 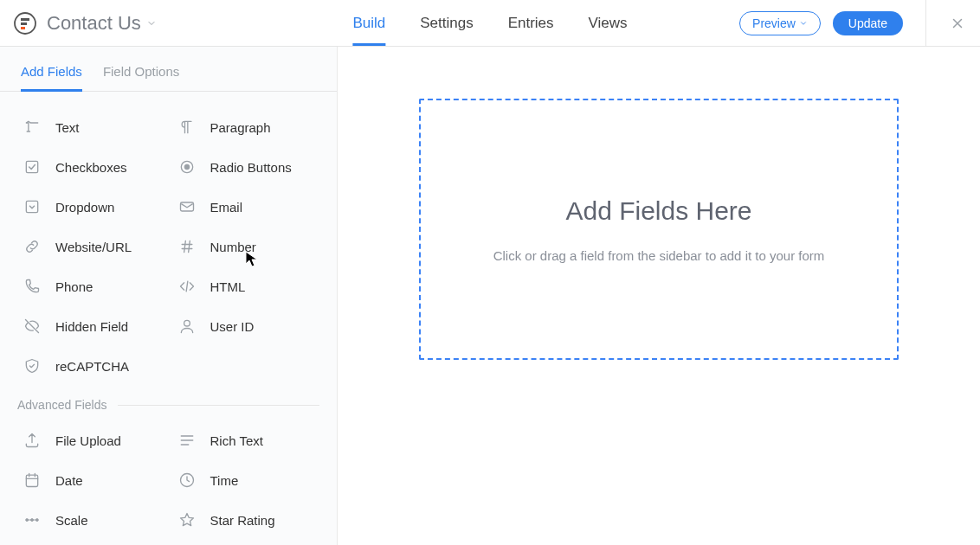 I want to click on code-icon, so click(x=187, y=286).